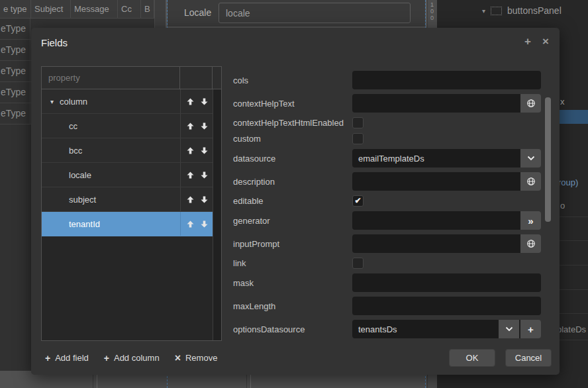 Image resolution: width=588 pixels, height=388 pixels. Describe the element at coordinates (528, 42) in the screenshot. I see `maximize-icon: +` at that location.